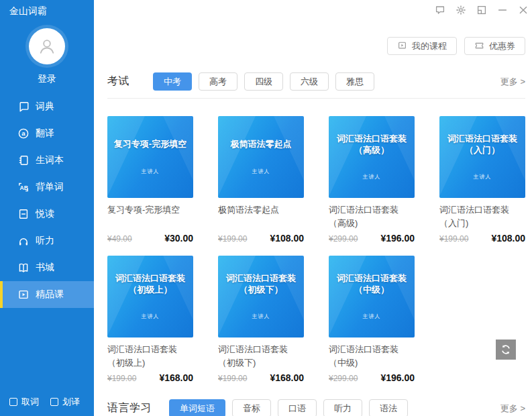  Describe the element at coordinates (506, 350) in the screenshot. I see `refresh-button` at that location.